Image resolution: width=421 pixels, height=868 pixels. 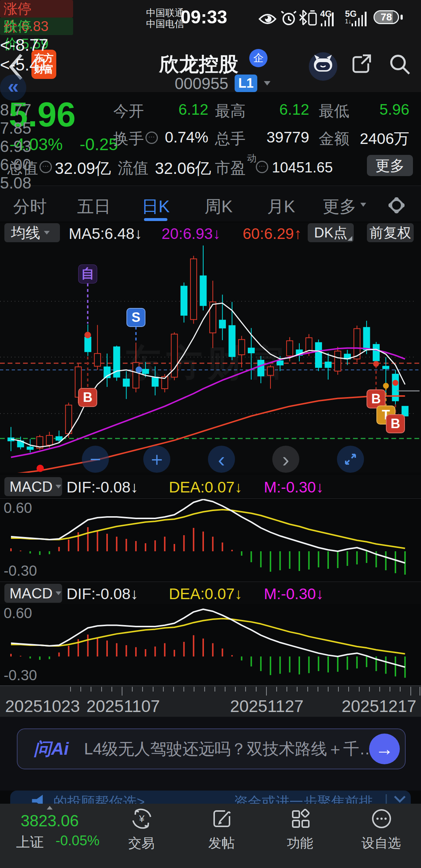 What do you see at coordinates (350, 459) in the screenshot?
I see `chart-expand-button` at bounding box center [350, 459].